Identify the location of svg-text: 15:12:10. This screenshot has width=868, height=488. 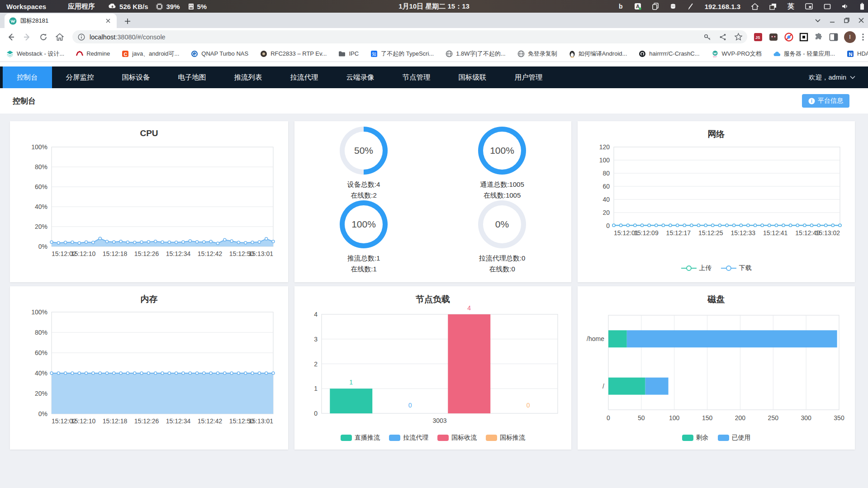
(83, 421).